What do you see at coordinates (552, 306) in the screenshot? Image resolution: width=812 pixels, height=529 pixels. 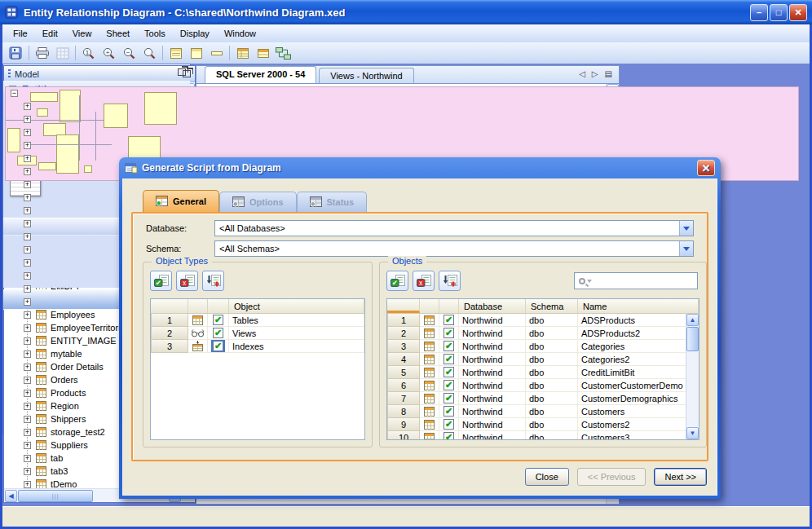 I see `column-header-schema: Schema` at bounding box center [552, 306].